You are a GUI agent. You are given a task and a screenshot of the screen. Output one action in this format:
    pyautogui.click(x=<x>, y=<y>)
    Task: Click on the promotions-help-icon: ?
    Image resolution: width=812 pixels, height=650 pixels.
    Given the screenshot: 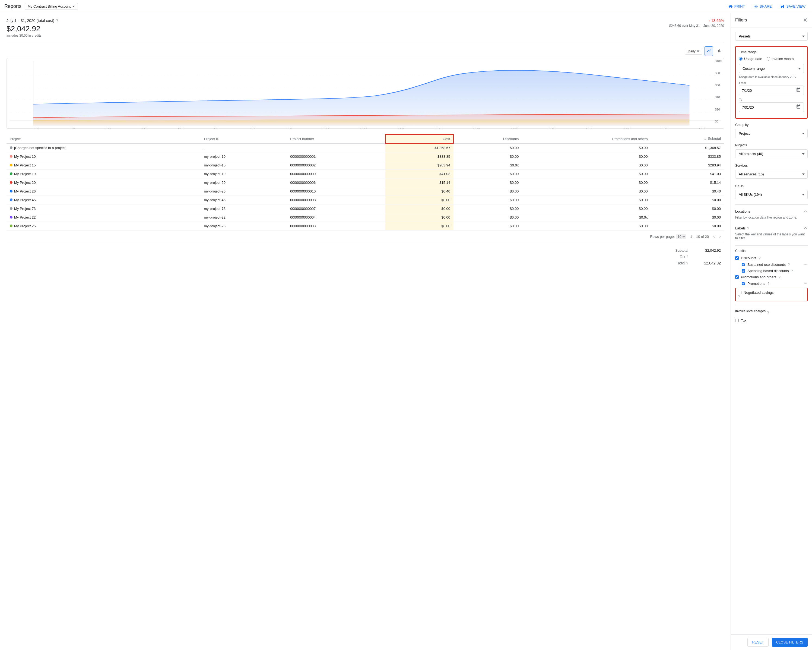 What is the action you would take?
    pyautogui.click(x=768, y=283)
    